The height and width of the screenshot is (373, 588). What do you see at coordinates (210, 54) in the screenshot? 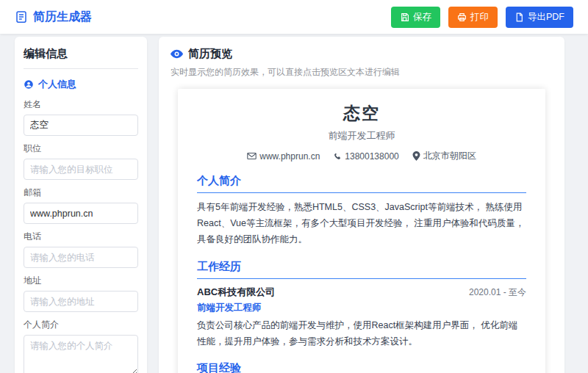
I see `preview-title: 简历预览` at bounding box center [210, 54].